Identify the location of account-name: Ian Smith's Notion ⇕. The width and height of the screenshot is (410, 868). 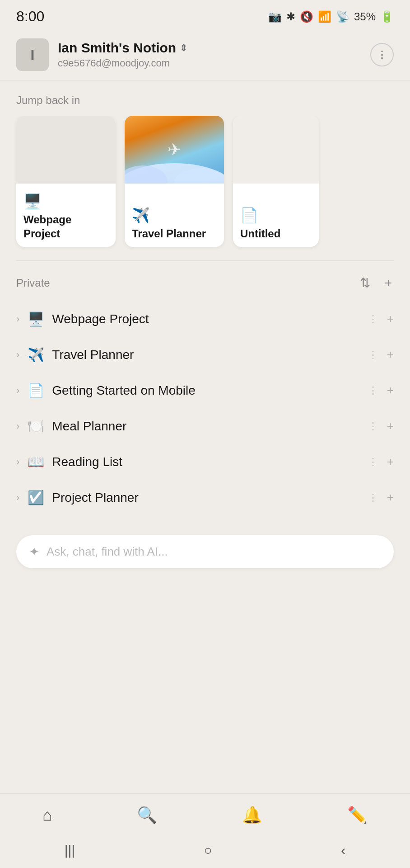
(123, 48).